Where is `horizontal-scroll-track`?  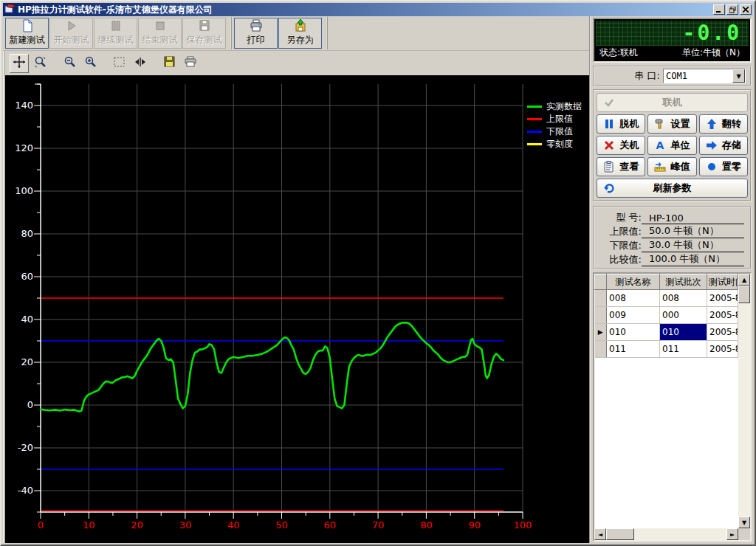 horizontal-scroll-track is located at coordinates (681, 534).